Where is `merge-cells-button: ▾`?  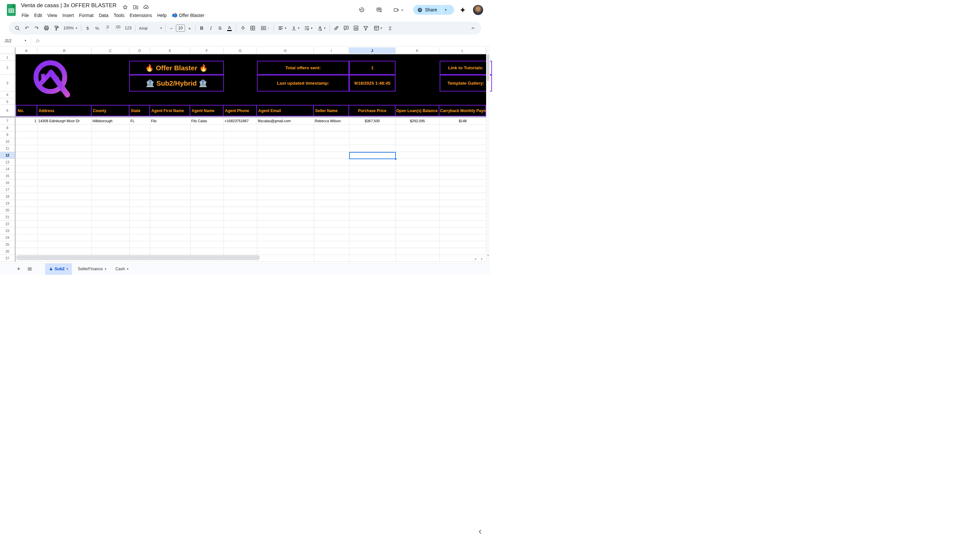
merge-cells-button: ▾ is located at coordinates (265, 28).